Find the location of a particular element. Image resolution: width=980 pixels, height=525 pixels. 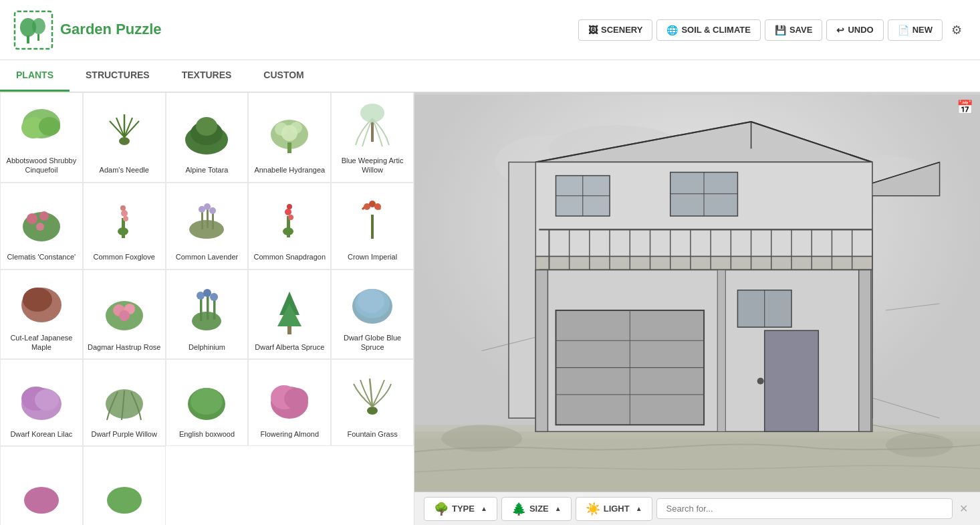

new-button: 📄 NEW is located at coordinates (915, 30).